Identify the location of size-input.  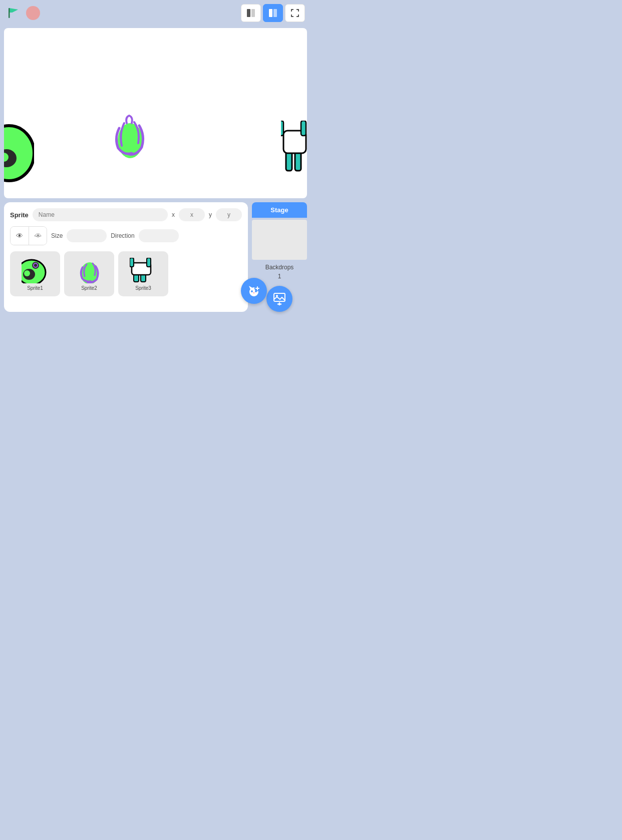
(87, 236).